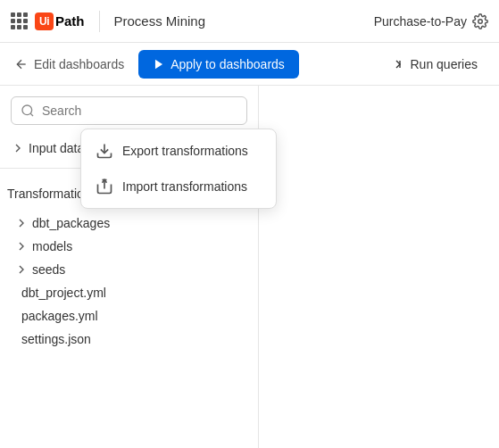 Image resolution: width=499 pixels, height=448 pixels. I want to click on dbt-packages-label: dbt_packages, so click(71, 223).